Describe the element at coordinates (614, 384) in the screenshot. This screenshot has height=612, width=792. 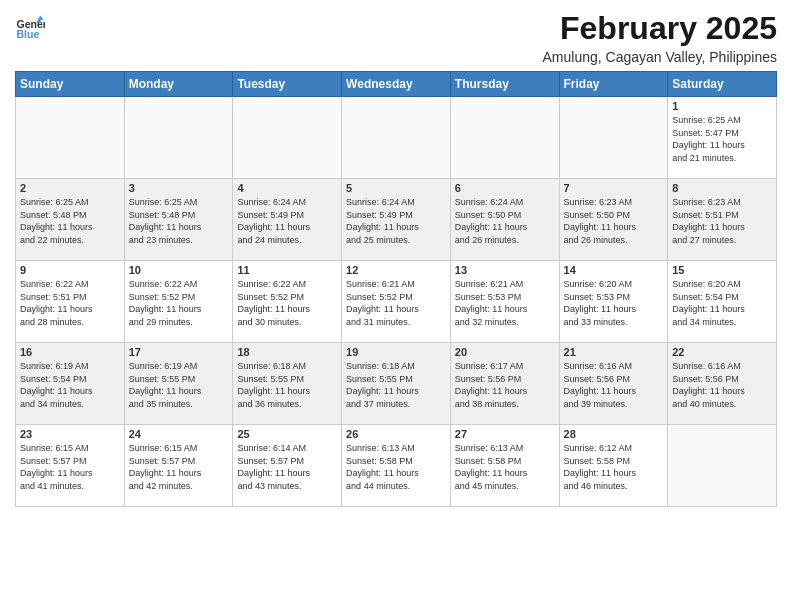
I see `table-row: 21Sunrise: 6:16 AM Sunset: 5:56 PM Dayli…` at that location.